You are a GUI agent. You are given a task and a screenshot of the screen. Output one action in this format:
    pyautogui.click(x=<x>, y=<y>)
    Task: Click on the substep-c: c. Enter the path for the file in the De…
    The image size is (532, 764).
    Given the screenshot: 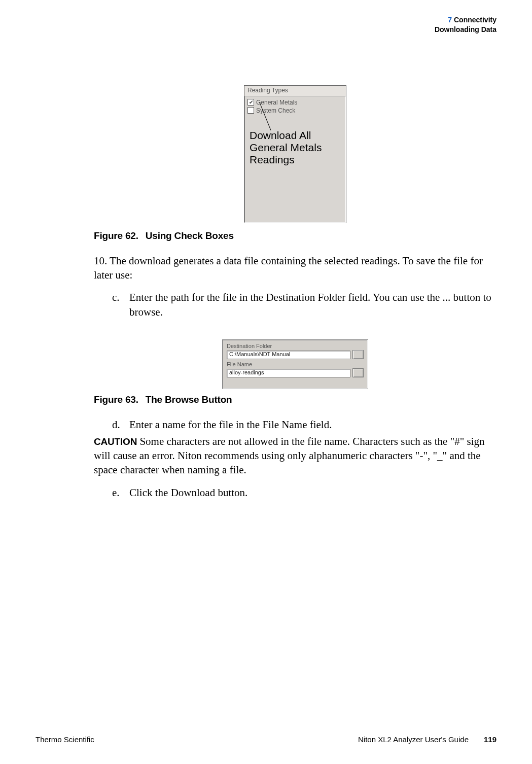 What is the action you would take?
    pyautogui.click(x=304, y=304)
    